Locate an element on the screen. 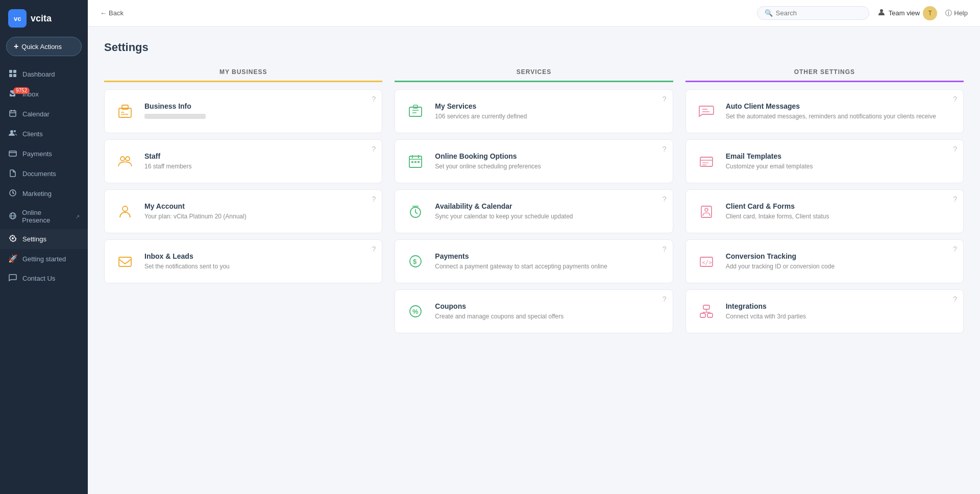 This screenshot has height=494, width=980. client-card-forms-card: Client Card & Forms Client card, Intake … is located at coordinates (825, 211).